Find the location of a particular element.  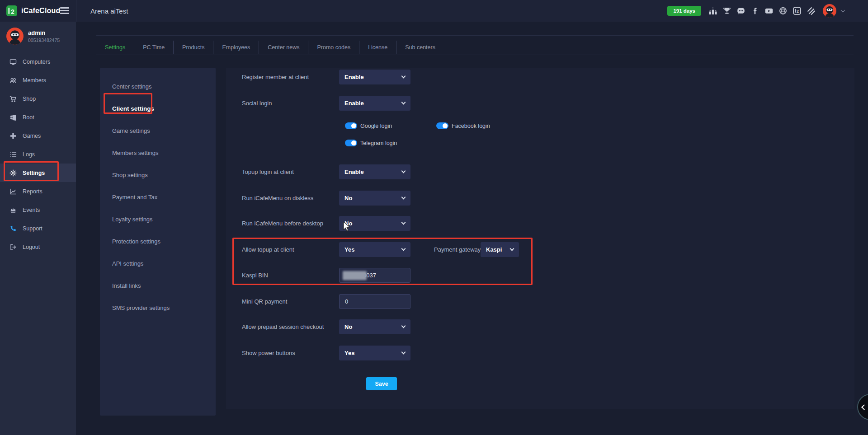

topbar-divider is located at coordinates (76, 11).